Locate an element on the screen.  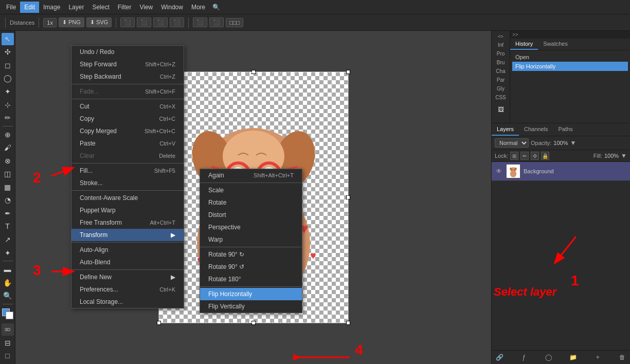
mini-tab-css: CSS is located at coordinates (501, 98).